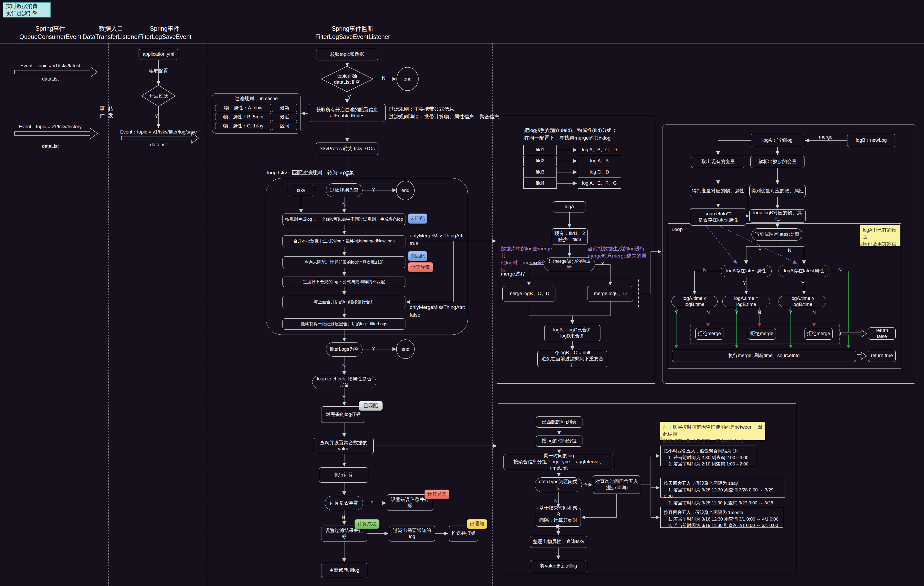 Image resolution: width=924 pixels, height=586 pixels. Describe the element at coordinates (27, 10) in the screenshot. I see `title-badge: 实时数据消费 执行过滤引擎` at that location.